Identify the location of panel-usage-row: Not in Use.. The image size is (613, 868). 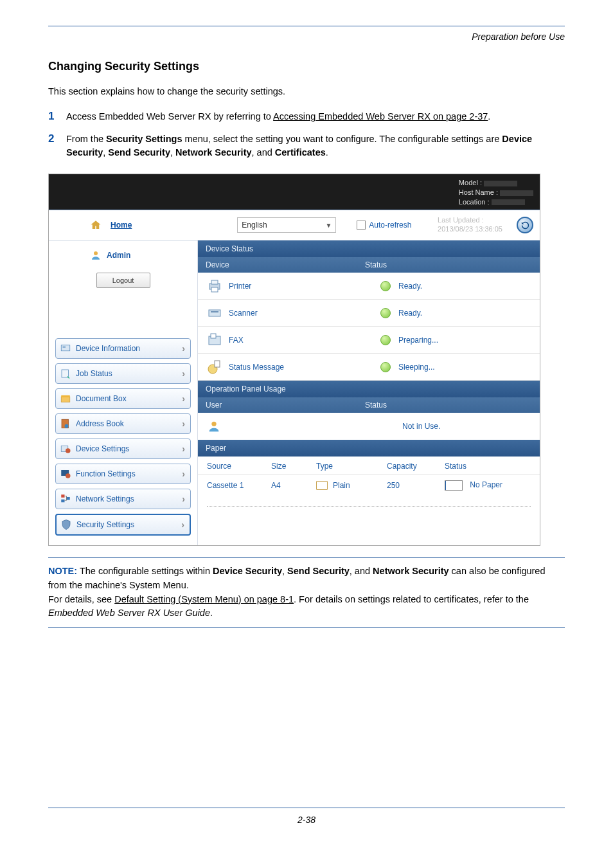
(369, 426).